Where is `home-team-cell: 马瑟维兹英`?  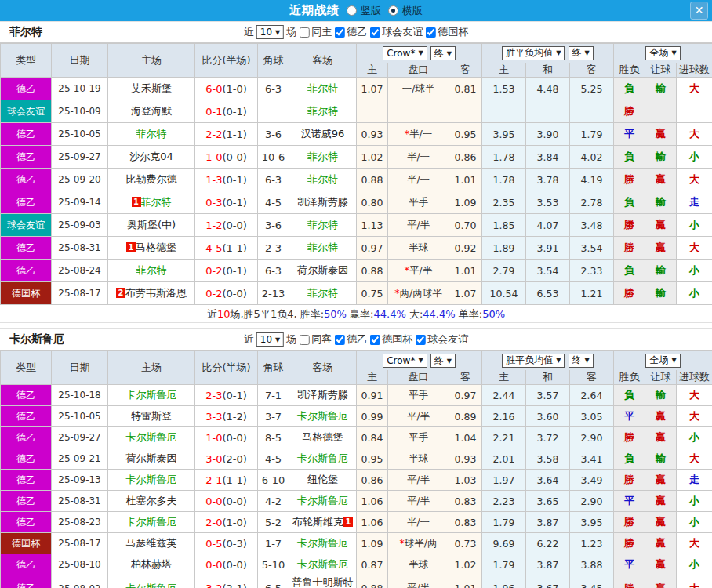 home-team-cell: 马瑟维兹英 is located at coordinates (152, 544).